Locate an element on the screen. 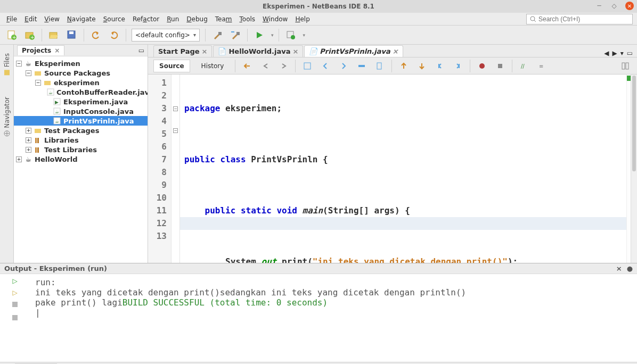 The width and height of the screenshot is (637, 364). tab-list-icon: ▾ is located at coordinates (622, 53).